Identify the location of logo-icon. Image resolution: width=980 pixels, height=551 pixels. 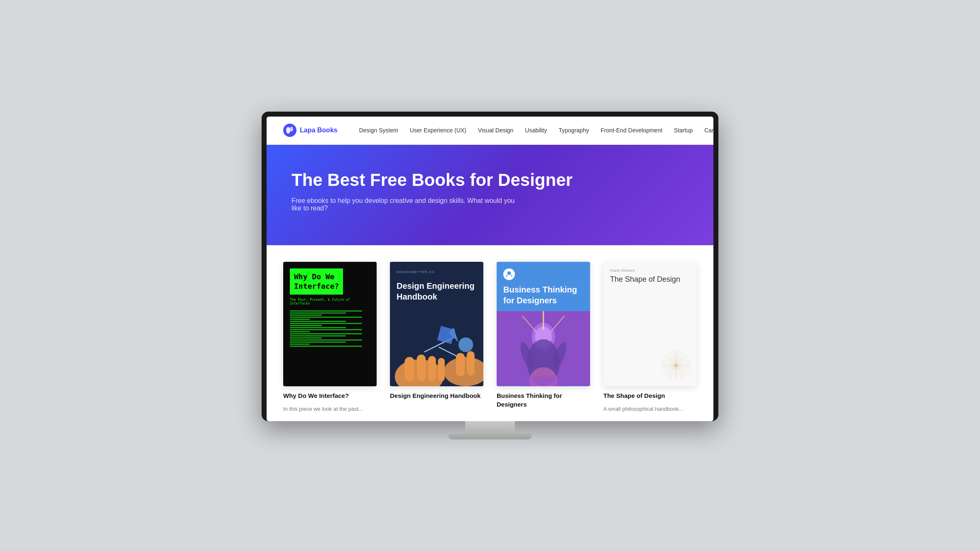
(290, 130).